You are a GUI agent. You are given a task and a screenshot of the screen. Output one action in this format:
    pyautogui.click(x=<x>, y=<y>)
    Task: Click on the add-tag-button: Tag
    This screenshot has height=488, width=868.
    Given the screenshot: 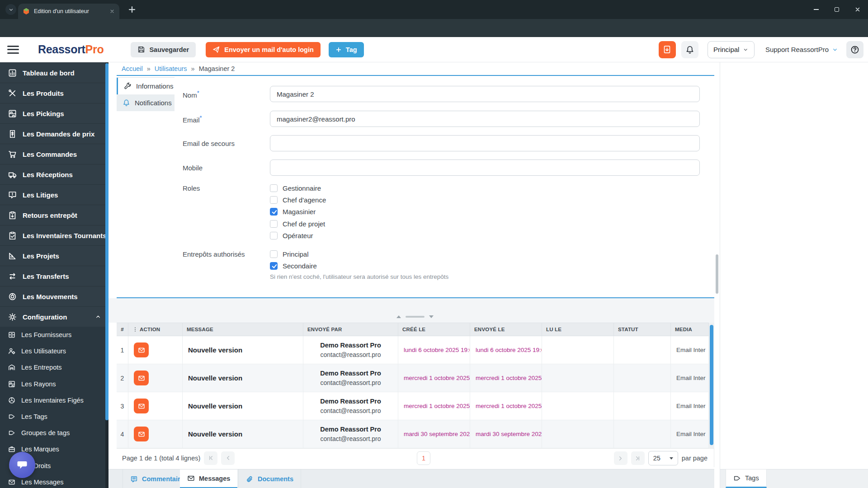 What is the action you would take?
    pyautogui.click(x=346, y=50)
    